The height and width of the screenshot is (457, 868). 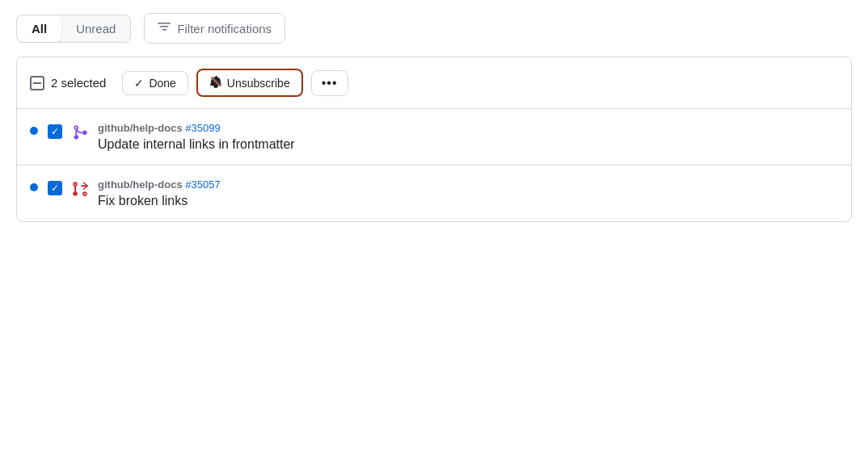 I want to click on partial-indicator, so click(x=37, y=83).